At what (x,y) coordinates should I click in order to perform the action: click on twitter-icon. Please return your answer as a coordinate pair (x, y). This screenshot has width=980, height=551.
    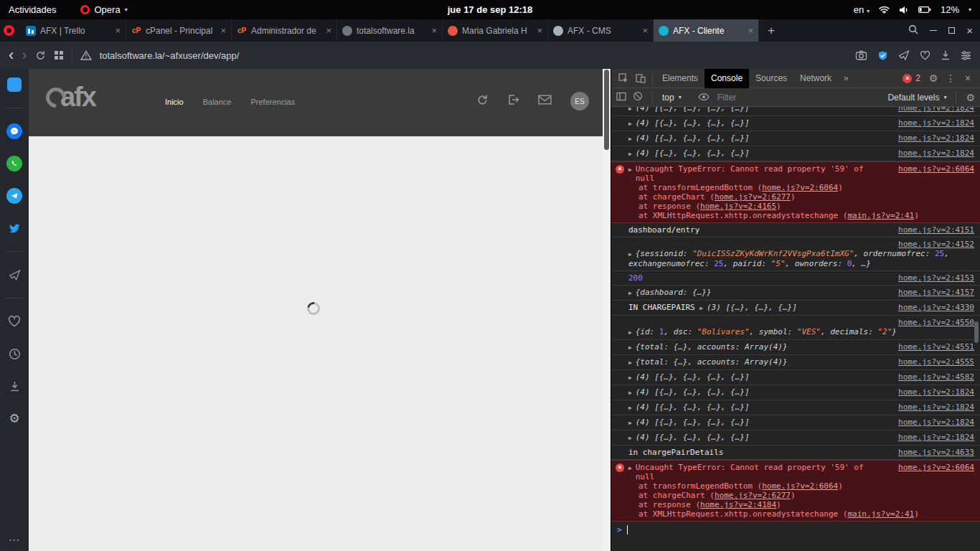
    Looking at the image, I should click on (14, 228).